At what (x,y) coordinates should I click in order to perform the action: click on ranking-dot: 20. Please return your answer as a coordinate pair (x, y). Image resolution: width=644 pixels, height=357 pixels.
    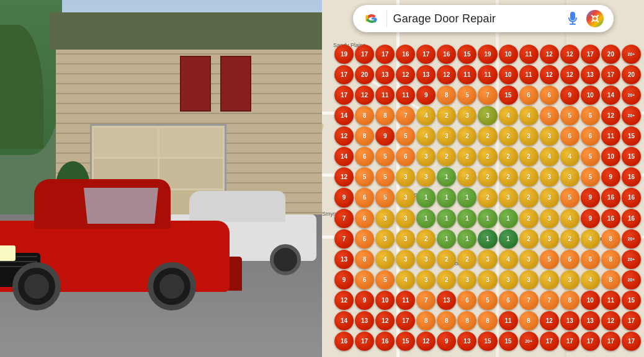
    Looking at the image, I should click on (365, 74).